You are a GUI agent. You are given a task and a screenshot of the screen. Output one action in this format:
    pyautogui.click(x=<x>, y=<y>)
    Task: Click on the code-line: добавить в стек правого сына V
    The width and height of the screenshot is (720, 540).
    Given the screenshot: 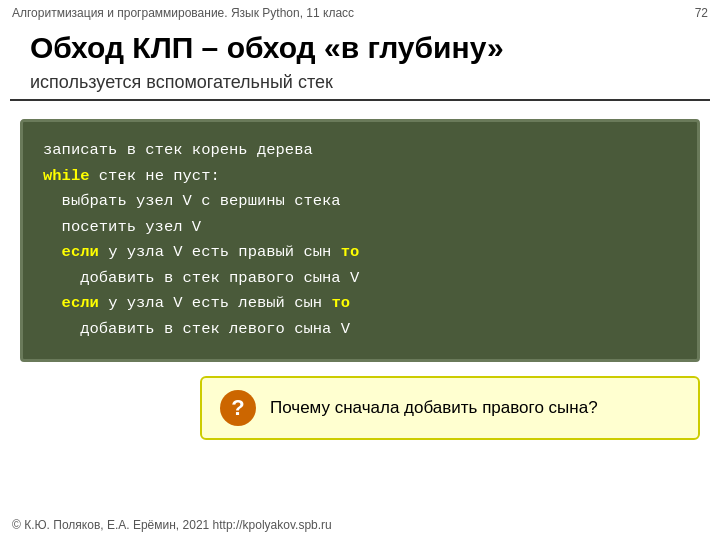 What is the action you would take?
    pyautogui.click(x=360, y=279)
    